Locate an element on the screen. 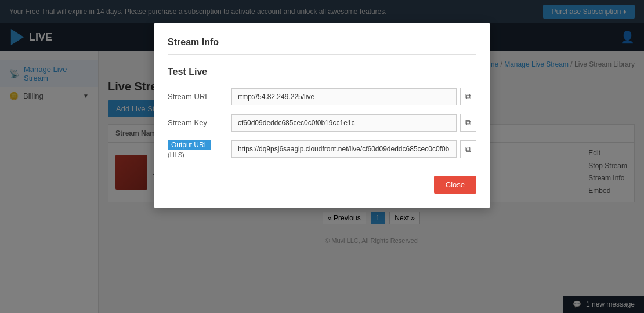 The image size is (644, 313). stream-url-input is located at coordinates (344, 97).